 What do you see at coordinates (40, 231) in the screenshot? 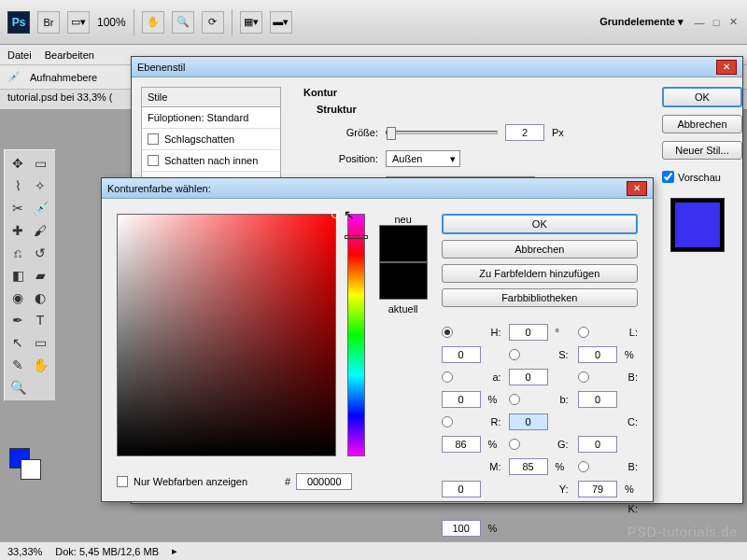
I see `brush-tool-icon: 🖌` at bounding box center [40, 231].